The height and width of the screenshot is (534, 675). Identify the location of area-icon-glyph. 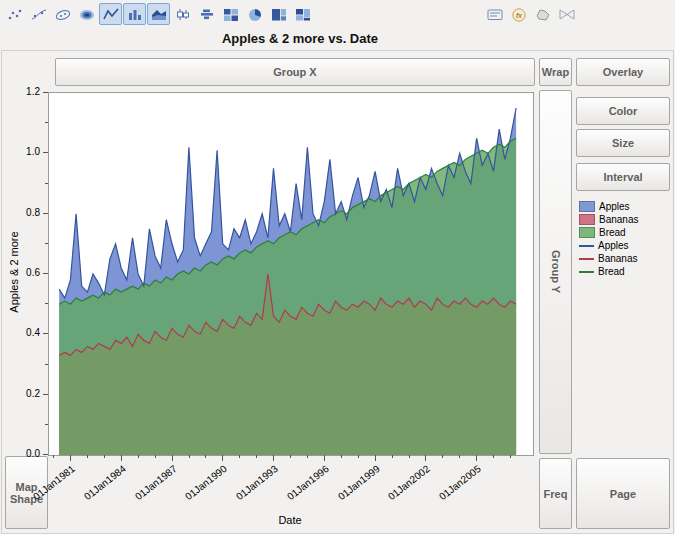
(159, 14).